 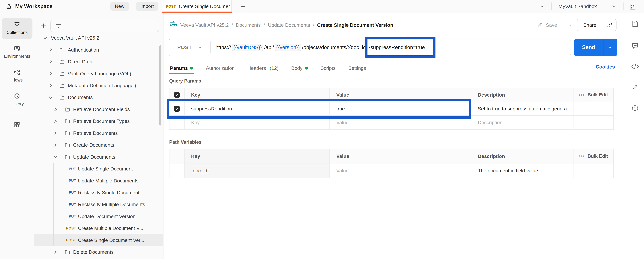 What do you see at coordinates (17, 52) in the screenshot?
I see `sidebar-item-environments: Environments` at bounding box center [17, 52].